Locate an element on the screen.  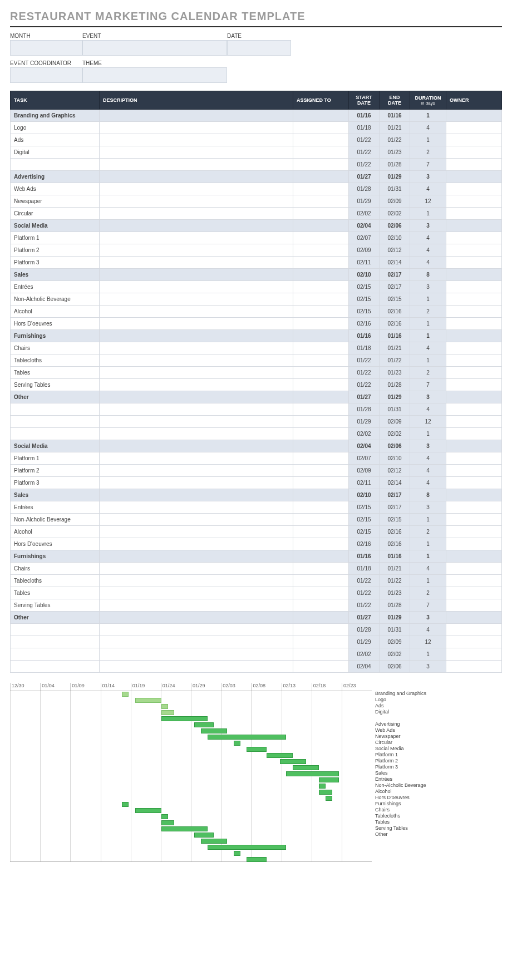
month-input is located at coordinates (46, 48).